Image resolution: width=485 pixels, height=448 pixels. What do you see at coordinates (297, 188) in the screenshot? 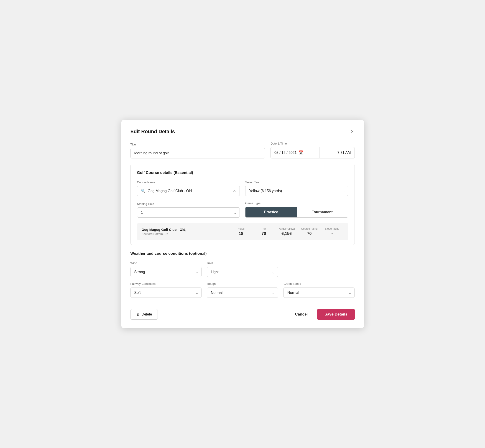
I see `select-tee-group: Select Tee Yellow (6,156 yards) White Re…` at bounding box center [297, 188].